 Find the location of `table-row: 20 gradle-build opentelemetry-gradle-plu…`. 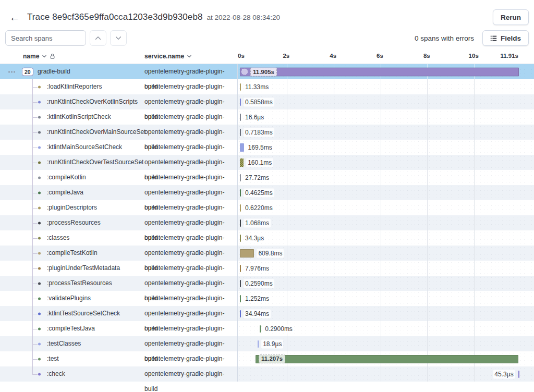

table-row: 20 gradle-build opentelemetry-gradle-plu… is located at coordinates (267, 72).